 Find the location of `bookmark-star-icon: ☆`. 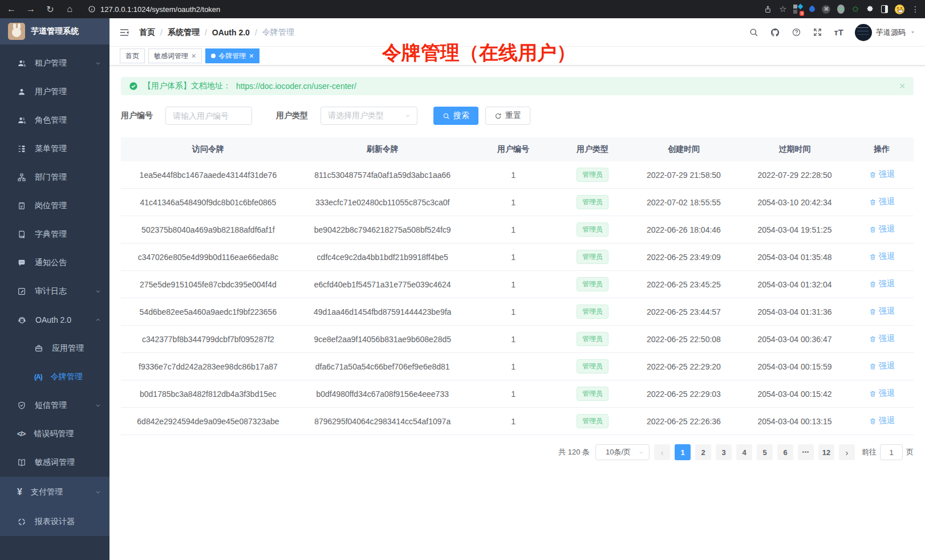

bookmark-star-icon: ☆ is located at coordinates (782, 9).